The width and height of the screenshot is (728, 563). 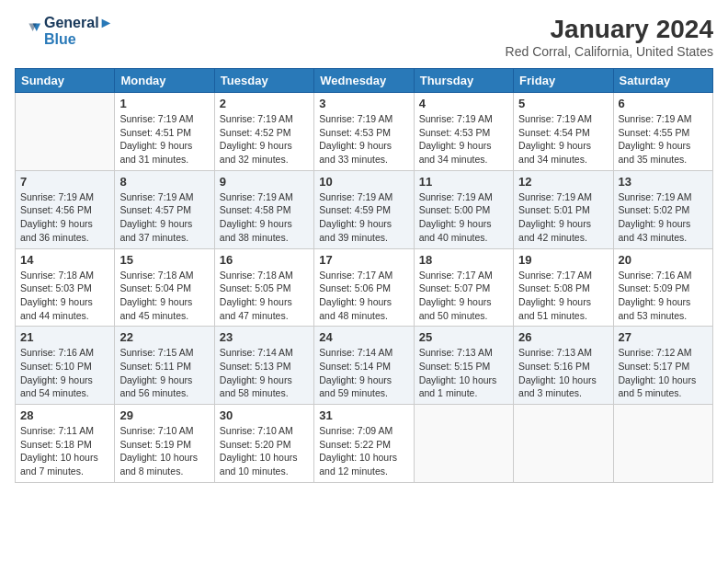 What do you see at coordinates (64, 259) in the screenshot?
I see `day-number: 14` at bounding box center [64, 259].